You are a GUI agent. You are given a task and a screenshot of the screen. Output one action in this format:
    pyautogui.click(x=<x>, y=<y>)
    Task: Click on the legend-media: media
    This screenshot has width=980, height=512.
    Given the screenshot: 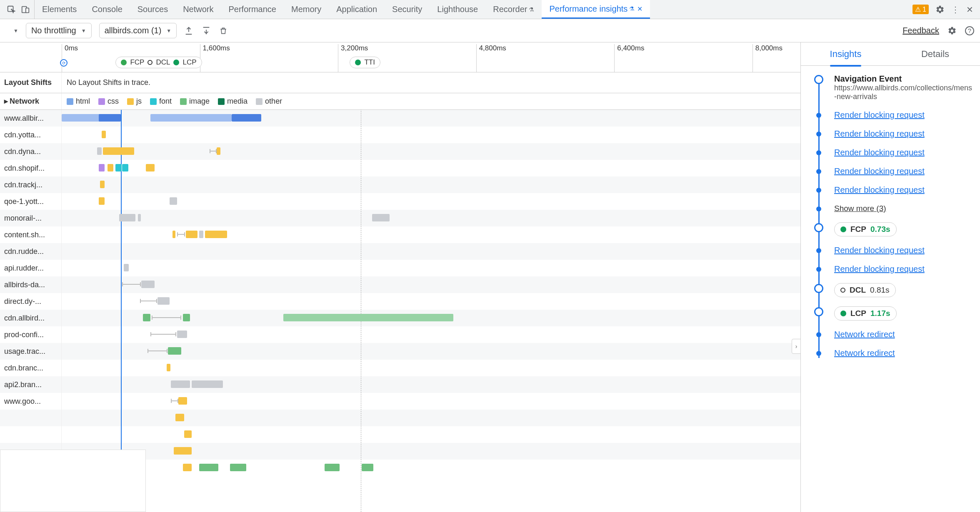 What is the action you would take?
    pyautogui.click(x=232, y=102)
    